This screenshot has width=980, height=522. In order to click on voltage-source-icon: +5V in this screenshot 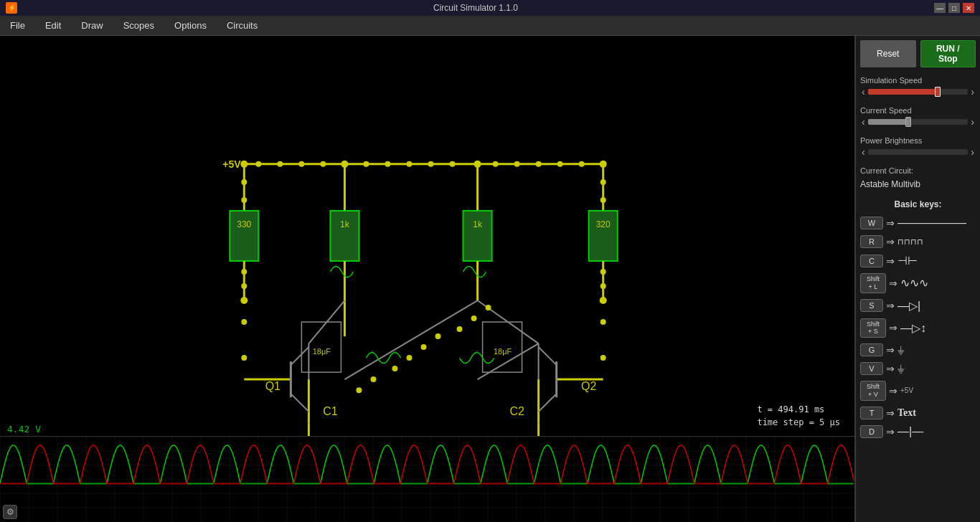, I will do `click(938, 390)`.